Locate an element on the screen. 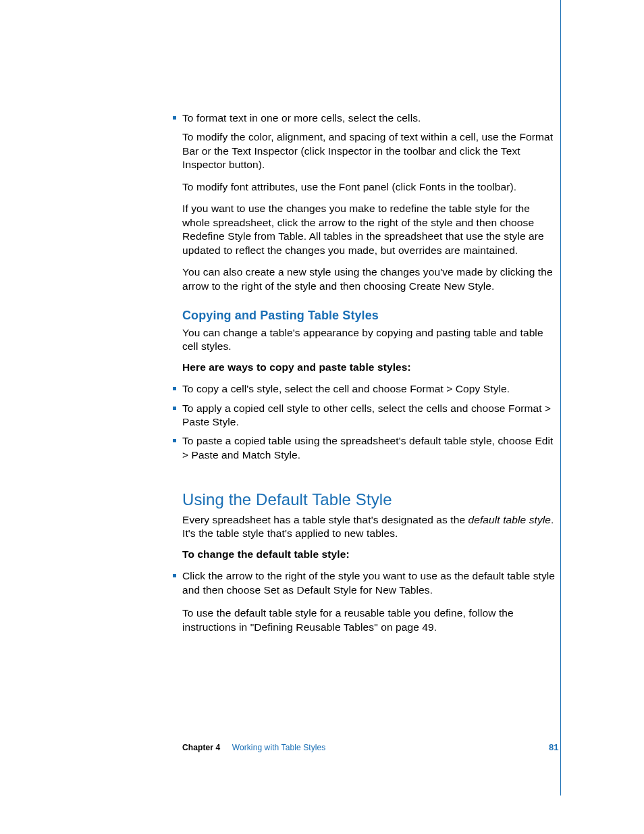 This screenshot has width=644, height=834. bullet-text: To format text in one or more cells, sel… is located at coordinates (370, 118).